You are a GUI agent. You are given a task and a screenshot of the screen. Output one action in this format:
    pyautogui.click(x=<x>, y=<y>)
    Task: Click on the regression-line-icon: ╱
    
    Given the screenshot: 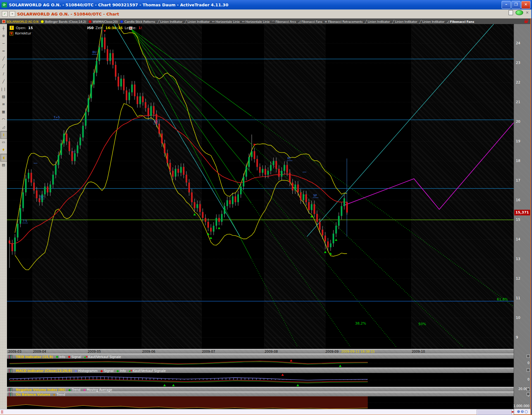 What is the action you would take?
    pyautogui.click(x=3, y=82)
    